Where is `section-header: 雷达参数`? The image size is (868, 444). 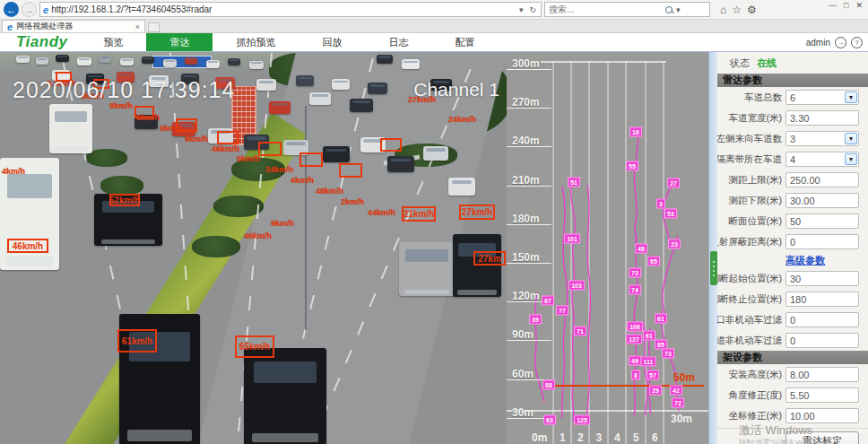
section-header: 雷达参数 is located at coordinates (793, 81).